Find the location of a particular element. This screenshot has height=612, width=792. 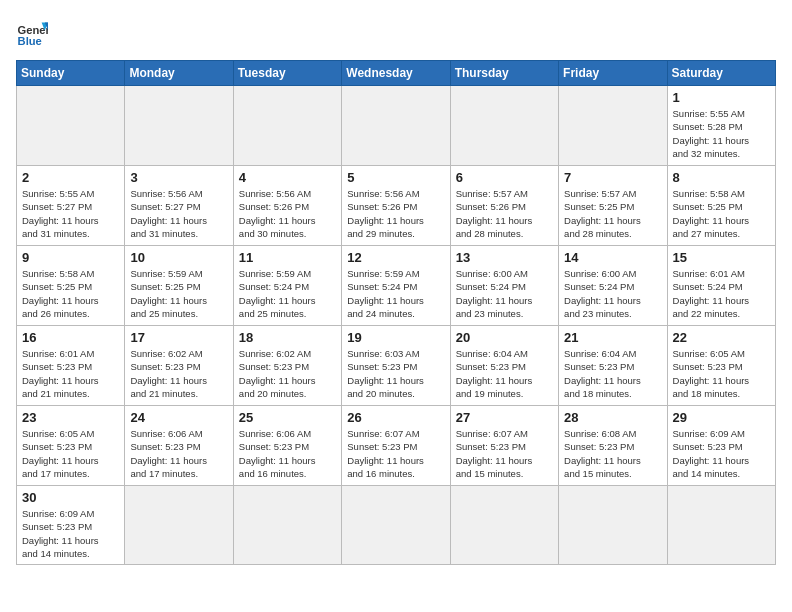

weekday-header-saturday: Saturday is located at coordinates (721, 74).